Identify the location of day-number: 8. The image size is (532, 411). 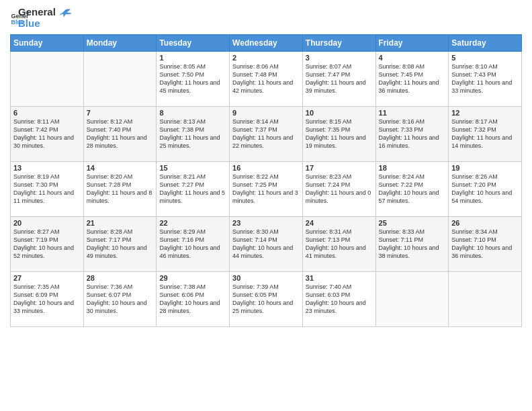
(193, 113).